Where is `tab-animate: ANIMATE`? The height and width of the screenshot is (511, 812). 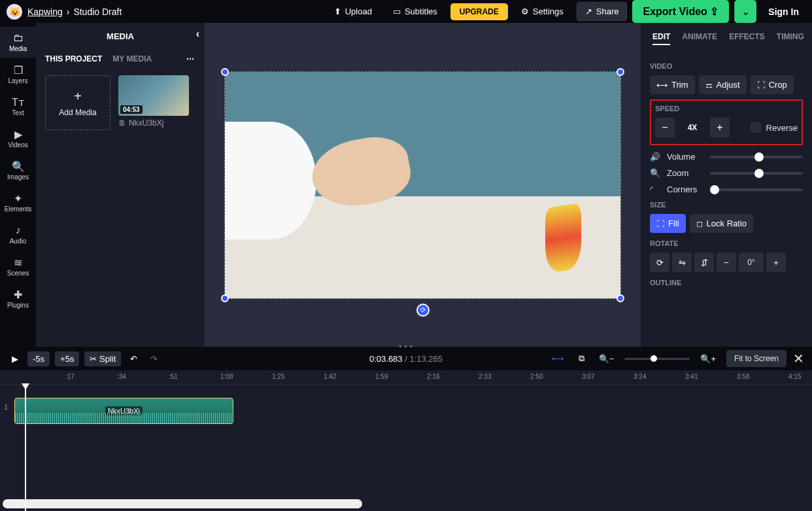 tab-animate: ANIMATE is located at coordinates (700, 39).